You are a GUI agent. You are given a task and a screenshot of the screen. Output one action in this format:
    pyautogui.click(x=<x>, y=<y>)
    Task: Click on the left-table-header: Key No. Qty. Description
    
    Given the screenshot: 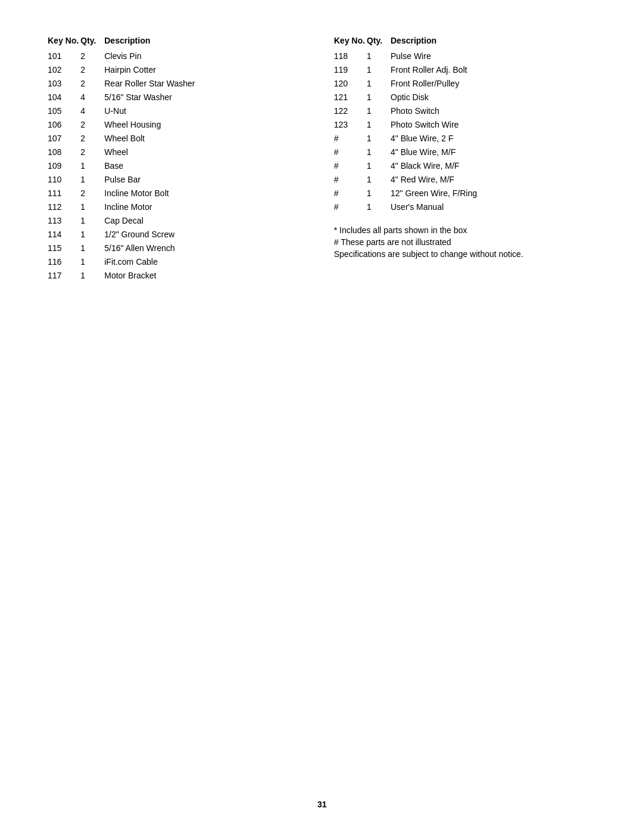 What is the action you would take?
    pyautogui.click(x=179, y=41)
    